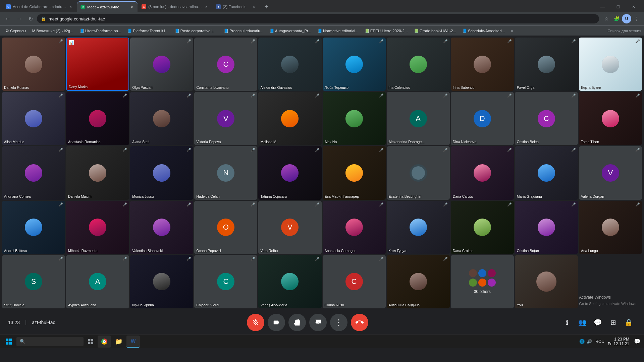  I want to click on tile-antonina-sandina: 🎤 Антонина Сандина, so click(418, 282).